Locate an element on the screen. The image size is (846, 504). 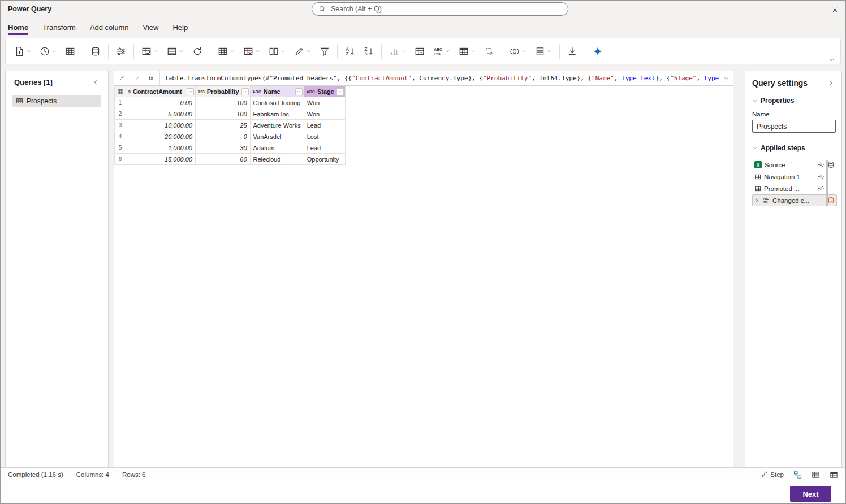
properties-section-header: Properties is located at coordinates (793, 101).